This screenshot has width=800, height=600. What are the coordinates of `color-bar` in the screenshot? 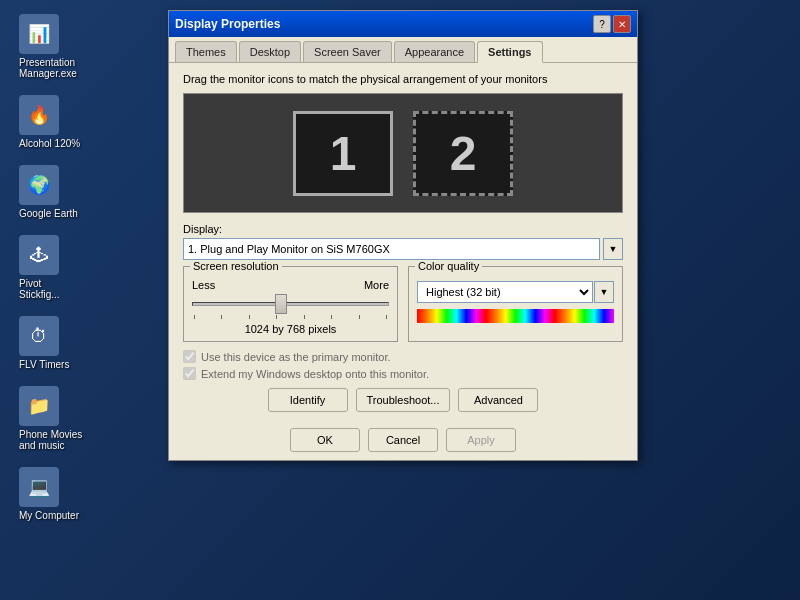 It's located at (516, 316).